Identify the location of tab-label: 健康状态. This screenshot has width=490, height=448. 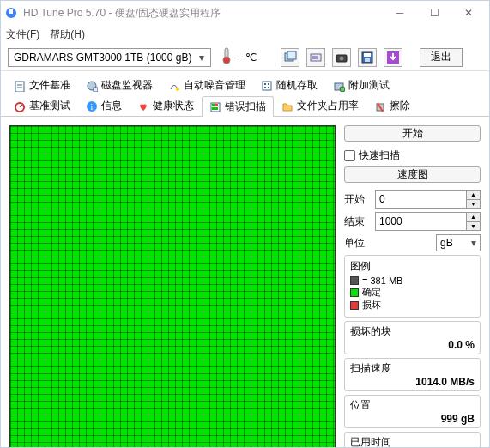
(173, 106).